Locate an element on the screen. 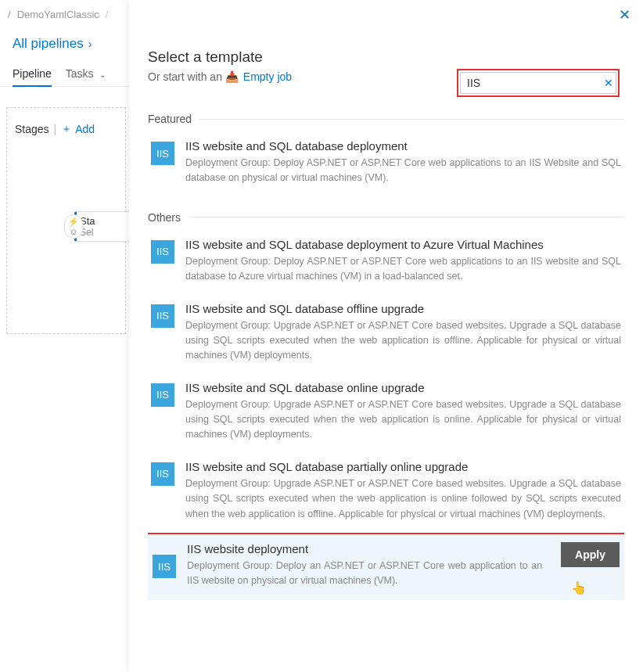  user-icon: ☺ is located at coordinates (74, 232).